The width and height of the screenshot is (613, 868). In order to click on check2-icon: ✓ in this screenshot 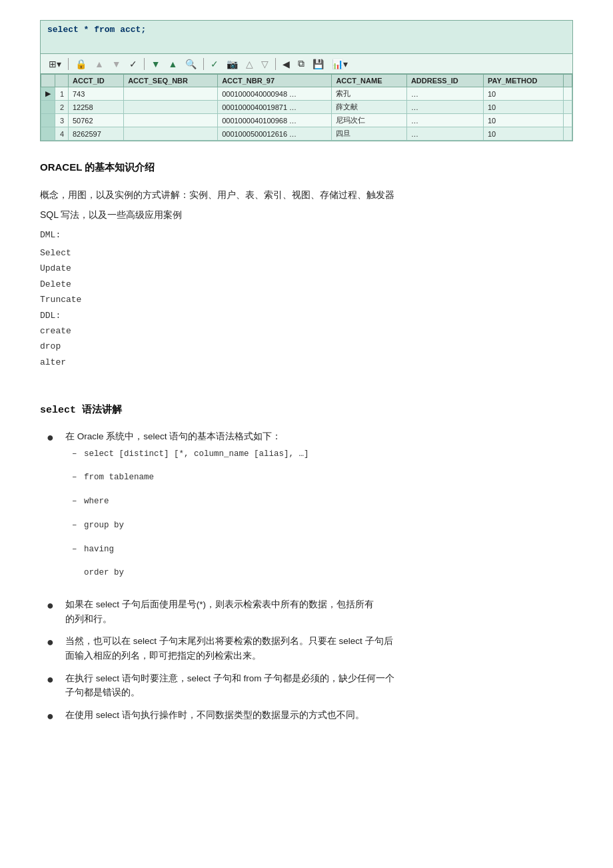, I will do `click(215, 64)`.